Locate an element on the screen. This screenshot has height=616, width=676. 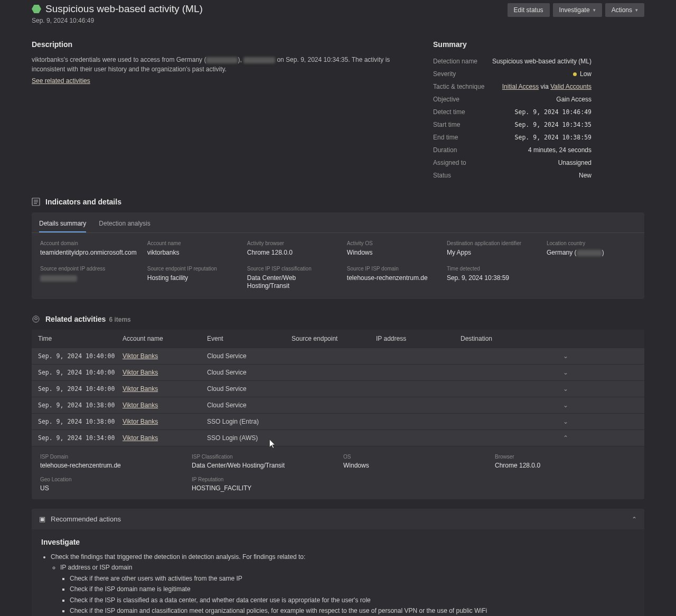
col-event: Event is located at coordinates (249, 339).